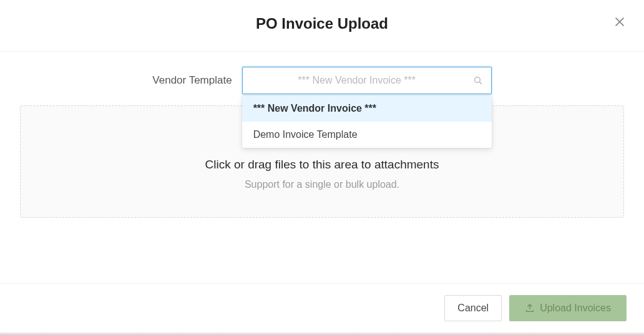 This screenshot has width=644, height=335. Describe the element at coordinates (367, 80) in the screenshot. I see `vendor-template-select: *** New Vendor Invoice *** Demo Invoice …` at that location.